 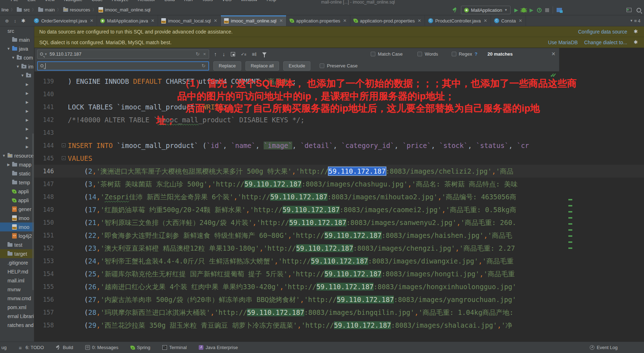 What do you see at coordinates (65, 347) in the screenshot?
I see `statusbar-build: Build` at bounding box center [65, 347].